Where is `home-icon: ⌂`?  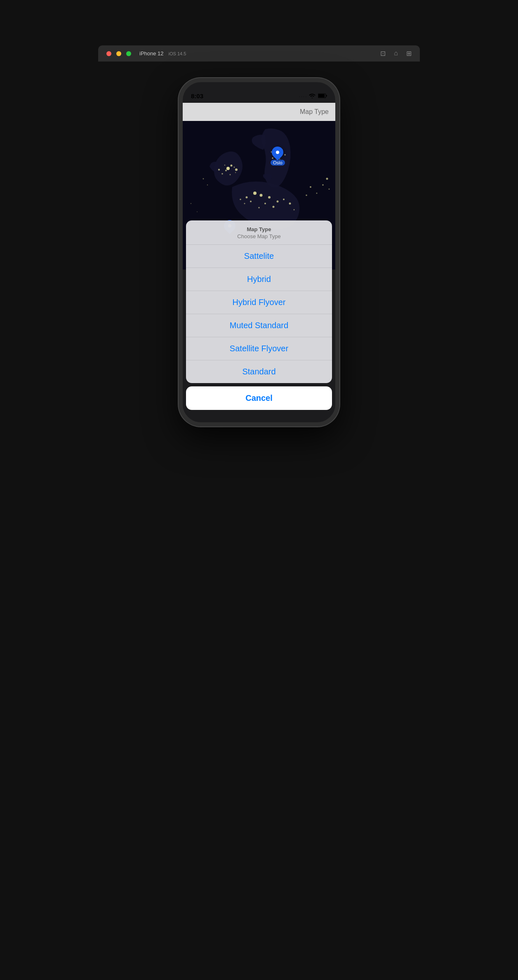 home-icon: ⌂ is located at coordinates (396, 54).